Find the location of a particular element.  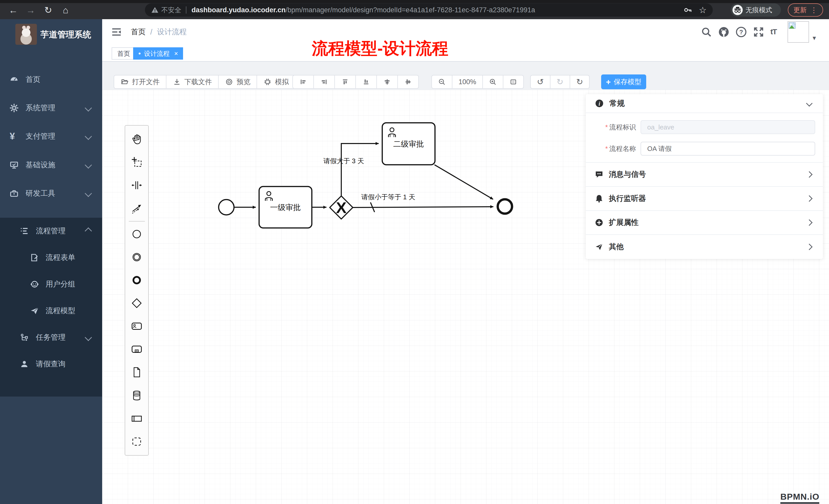

help-icon: ? is located at coordinates (741, 32).